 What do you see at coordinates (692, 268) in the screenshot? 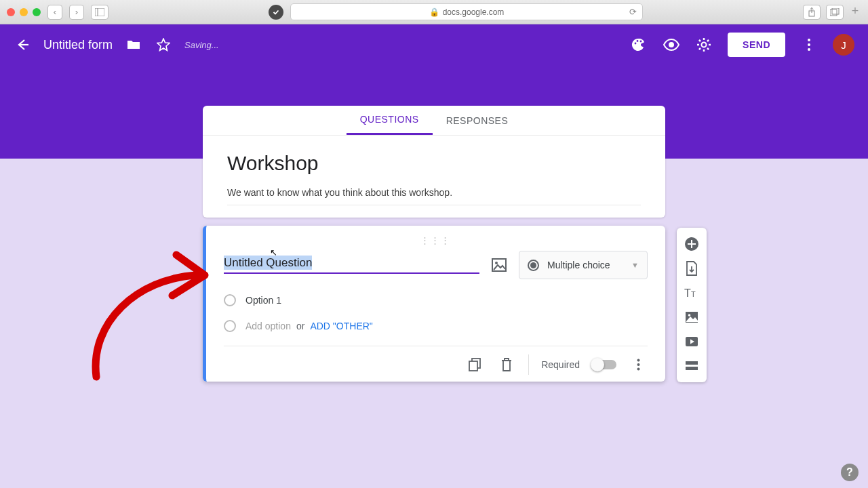
I see `import-questions-button` at bounding box center [692, 268].